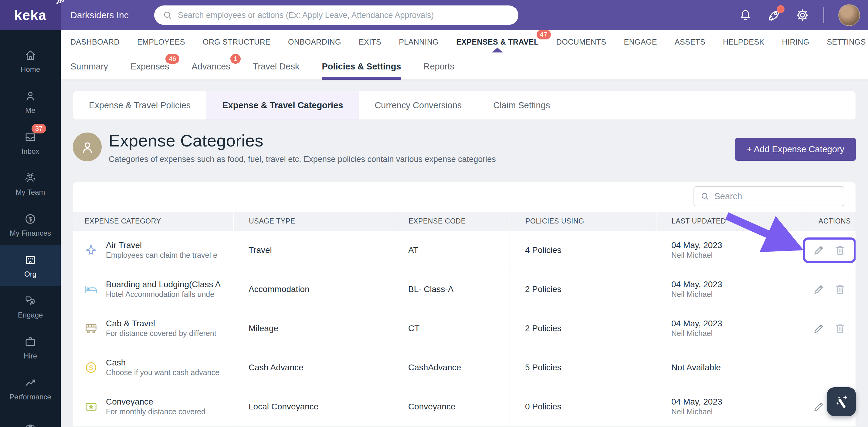 The width and height of the screenshot is (868, 427). I want to click on tab-claim-settings: Claim Settings, so click(522, 105).